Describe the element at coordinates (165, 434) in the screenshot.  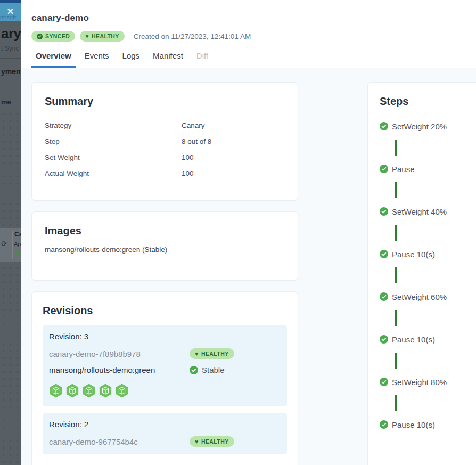
I see `revision-item: Revision: 2 canary-demo-967754b4c ♥ HEAL…` at that location.